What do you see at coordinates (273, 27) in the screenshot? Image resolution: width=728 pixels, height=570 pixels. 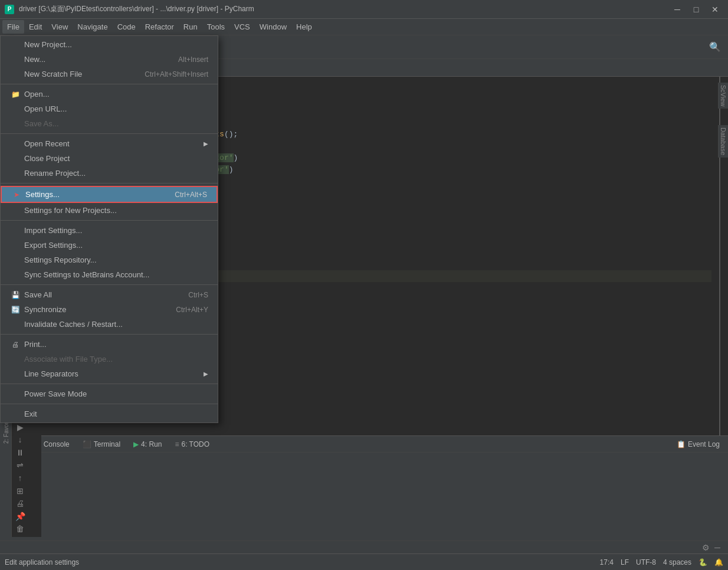 I see `menu-window: Window` at bounding box center [273, 27].